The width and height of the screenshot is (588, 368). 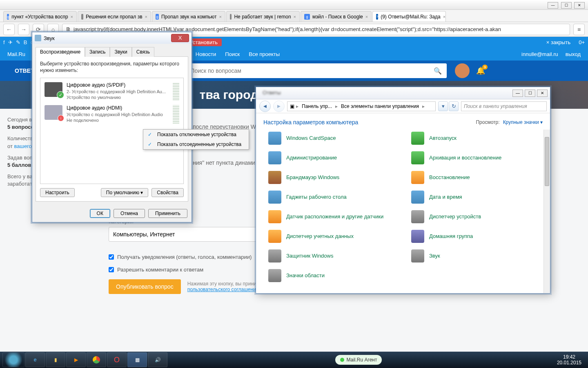 I want to click on scrollbar-thumb, so click(x=547, y=162).